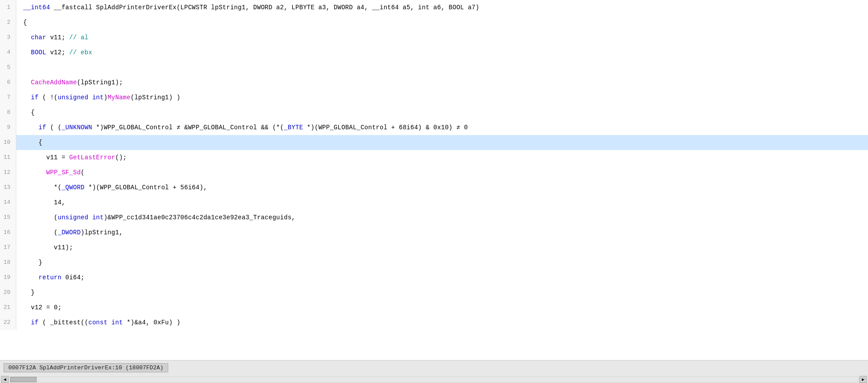  I want to click on code-token: _QWORD, so click(73, 188).